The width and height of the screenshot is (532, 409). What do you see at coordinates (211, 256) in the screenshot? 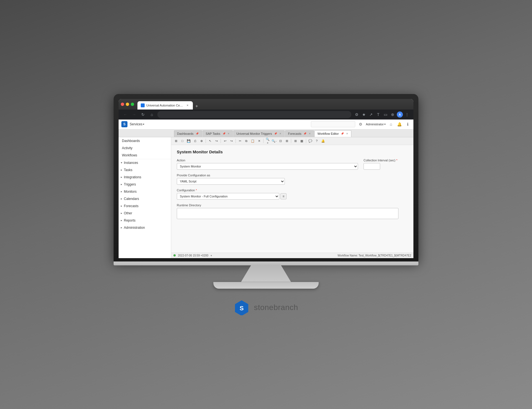
I see `status-dropdown-icon: ▾` at bounding box center [211, 256].